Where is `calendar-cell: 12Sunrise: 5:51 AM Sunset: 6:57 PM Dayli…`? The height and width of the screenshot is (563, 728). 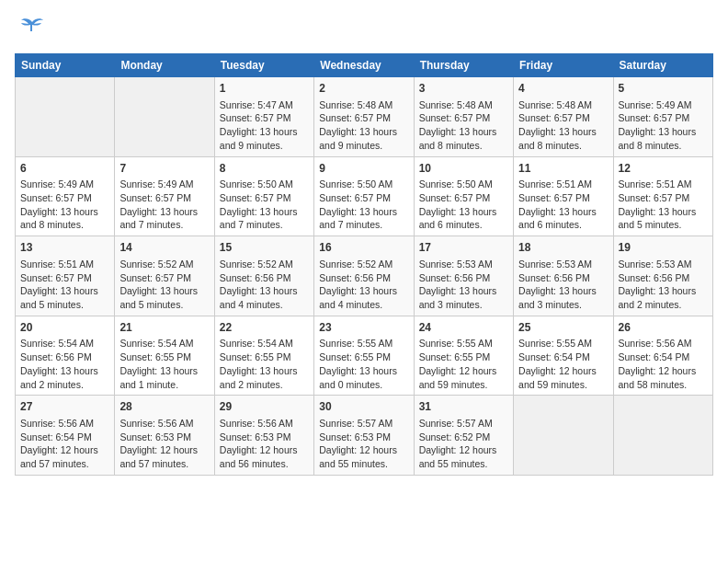 calendar-cell: 12Sunrise: 5:51 AM Sunset: 6:57 PM Dayli… is located at coordinates (663, 197).